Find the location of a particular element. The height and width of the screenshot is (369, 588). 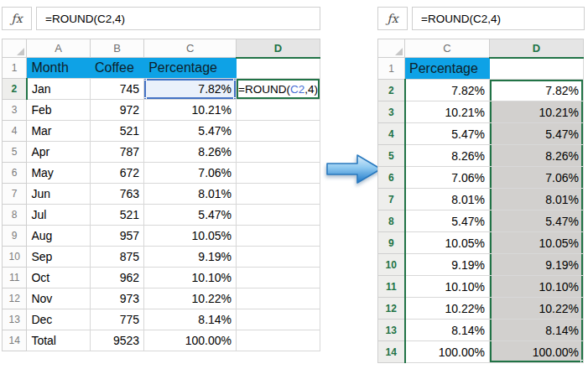

cell-rounded-selected: 10.21% is located at coordinates (537, 112).